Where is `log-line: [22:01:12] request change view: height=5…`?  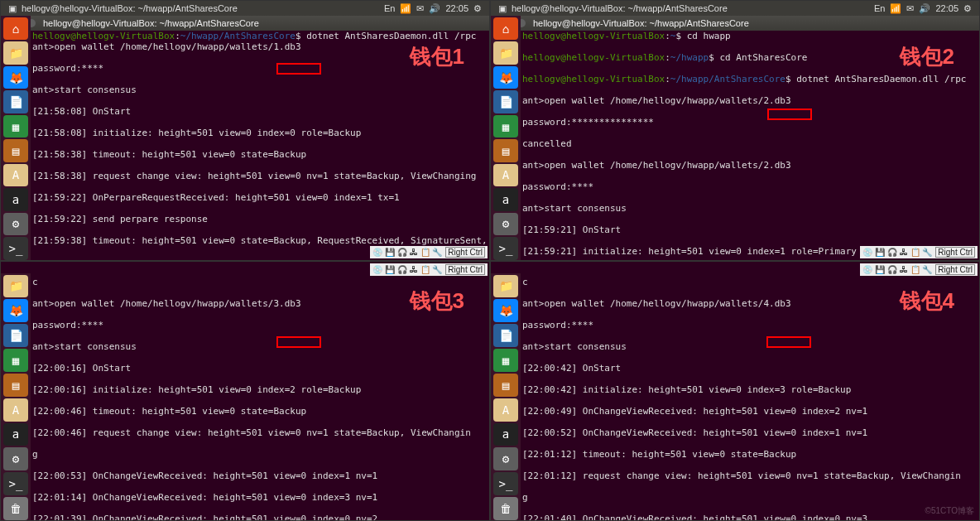
log-line: [22:01:12] request change view: height=5… is located at coordinates (749, 475).